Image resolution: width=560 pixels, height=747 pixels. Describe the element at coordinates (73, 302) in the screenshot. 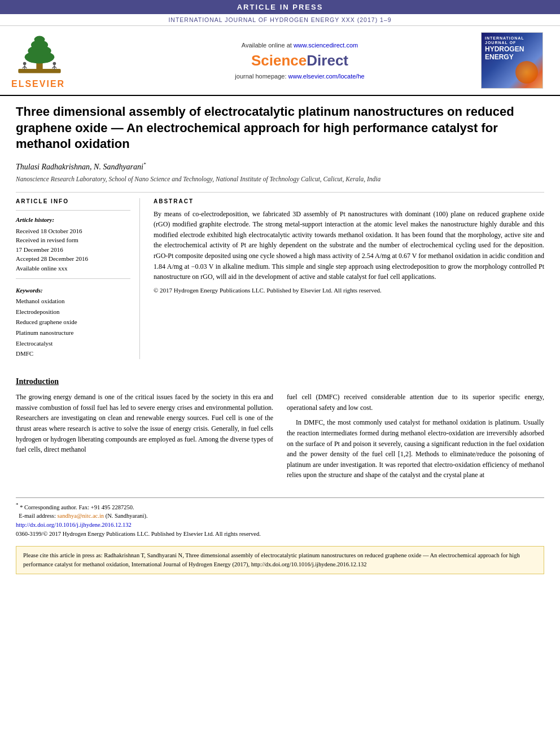

I see `keyword-methanol-oxidation: Methanol oxidation` at that location.